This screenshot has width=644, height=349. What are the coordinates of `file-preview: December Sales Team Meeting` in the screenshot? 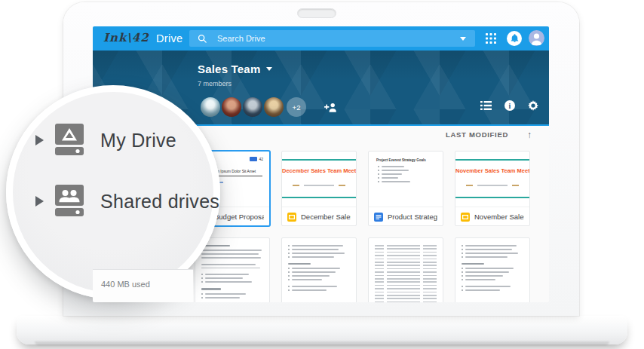 It's located at (319, 179).